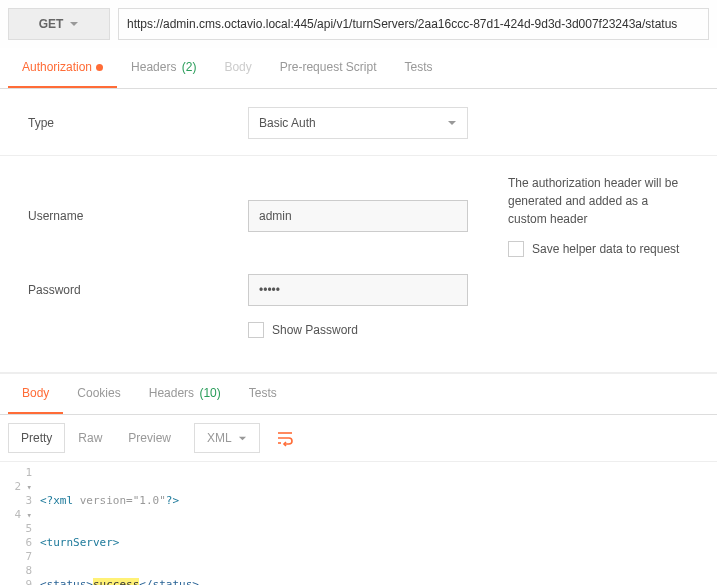 This screenshot has height=585, width=717. What do you see at coordinates (578, 216) in the screenshot?
I see `auth-note: The authorization header will be generat…` at bounding box center [578, 216].